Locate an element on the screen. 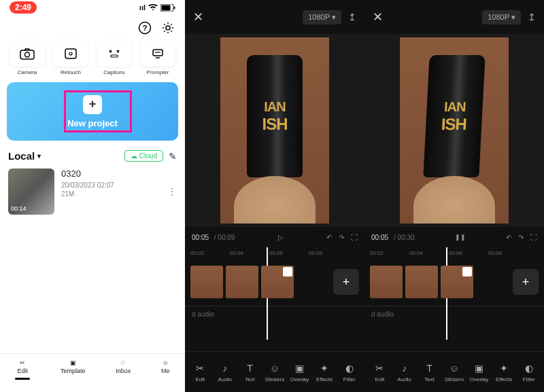 The image size is (544, 392). pause-button: ❚❚ is located at coordinates (460, 237).